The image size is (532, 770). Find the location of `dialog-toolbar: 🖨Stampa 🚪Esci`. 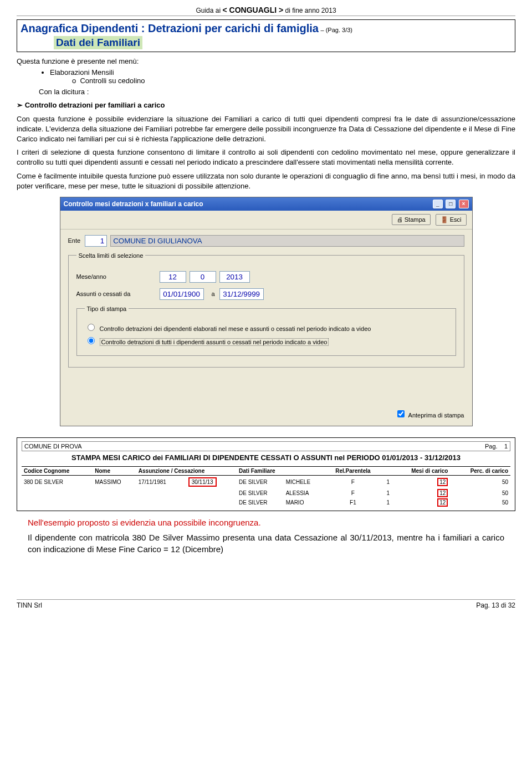

dialog-toolbar: 🖨Stampa 🚪Esci is located at coordinates (266, 220).